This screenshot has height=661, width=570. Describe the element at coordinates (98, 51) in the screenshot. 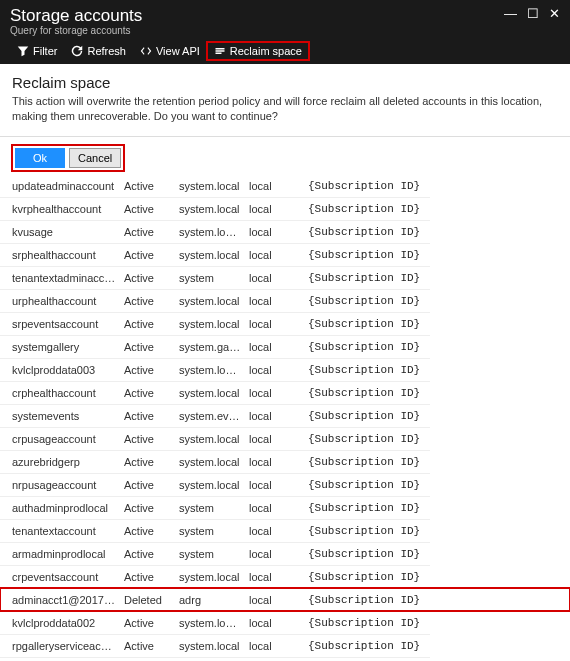

I see `refresh-button: Refresh` at that location.